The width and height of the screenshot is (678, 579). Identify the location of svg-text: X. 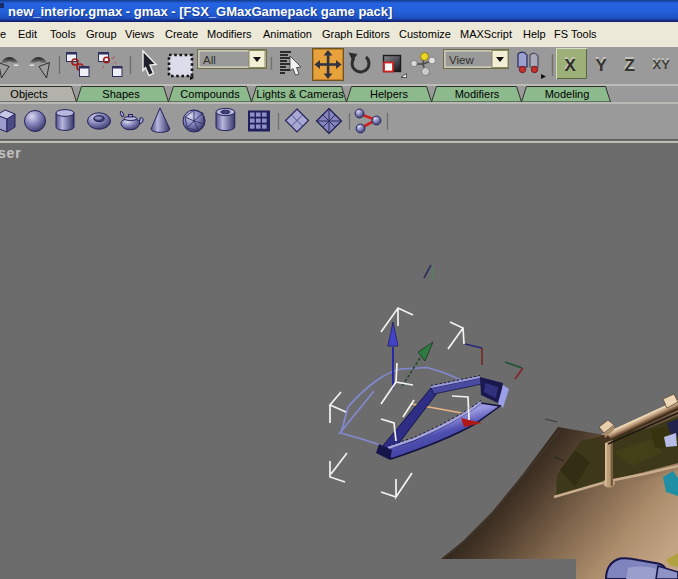
(571, 66).